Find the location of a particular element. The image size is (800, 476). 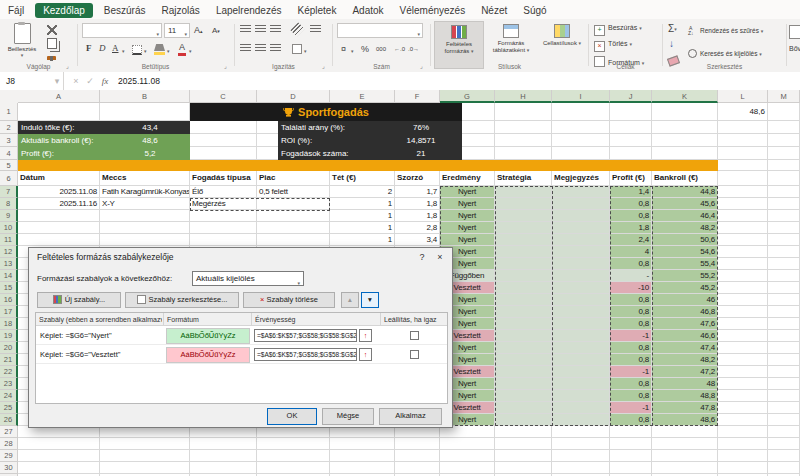

row-header-28: 28 is located at coordinates (9, 444).